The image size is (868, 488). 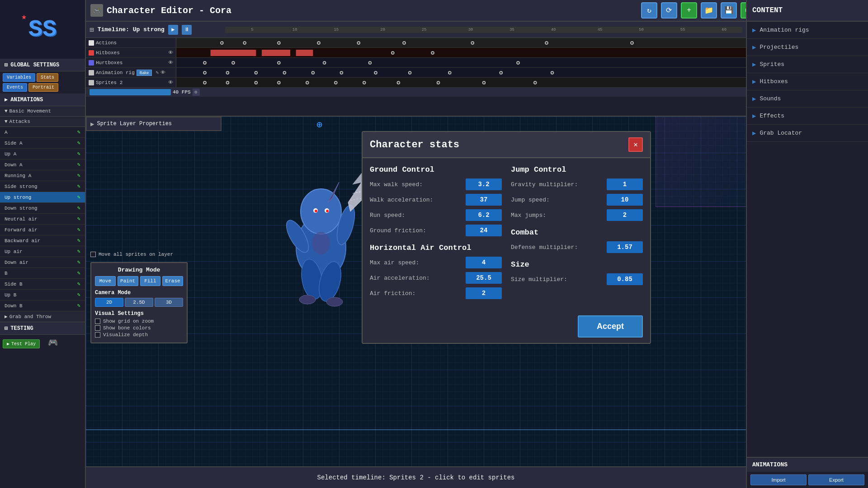 What do you see at coordinates (42, 273) in the screenshot?
I see `anim-item-b: B ✎` at bounding box center [42, 273].